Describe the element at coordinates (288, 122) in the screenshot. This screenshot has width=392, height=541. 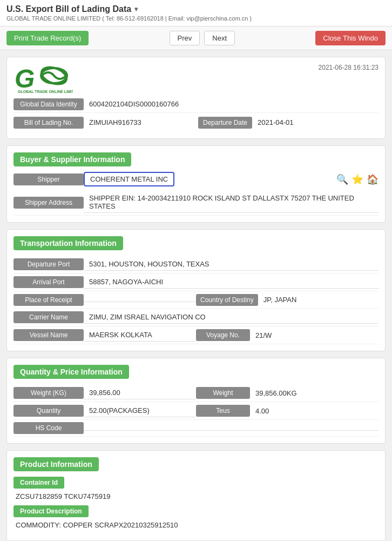
I see `departure-date-right: Departure Date 2021-04-01` at that location.